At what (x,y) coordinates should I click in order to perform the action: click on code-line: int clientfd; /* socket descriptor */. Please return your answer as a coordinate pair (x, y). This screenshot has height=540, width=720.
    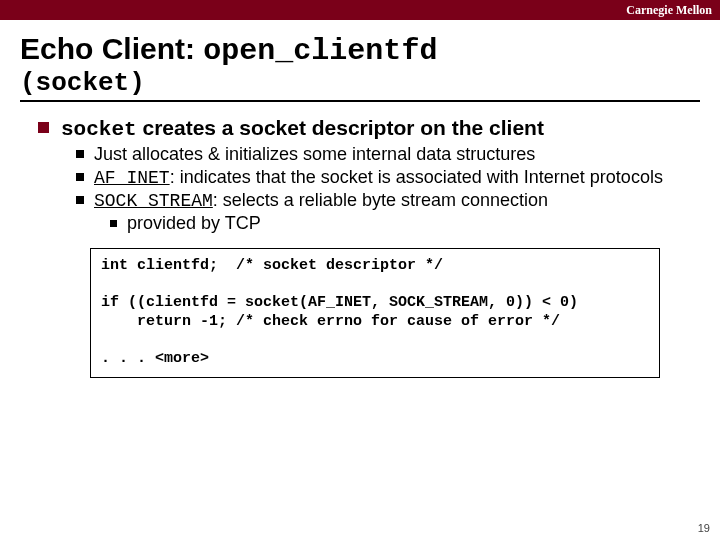
    Looking at the image, I should click on (272, 266).